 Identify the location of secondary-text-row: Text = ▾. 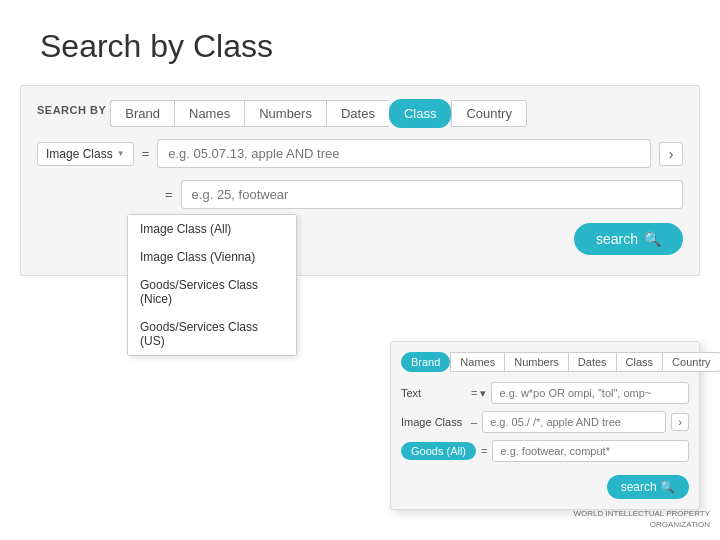
(545, 393).